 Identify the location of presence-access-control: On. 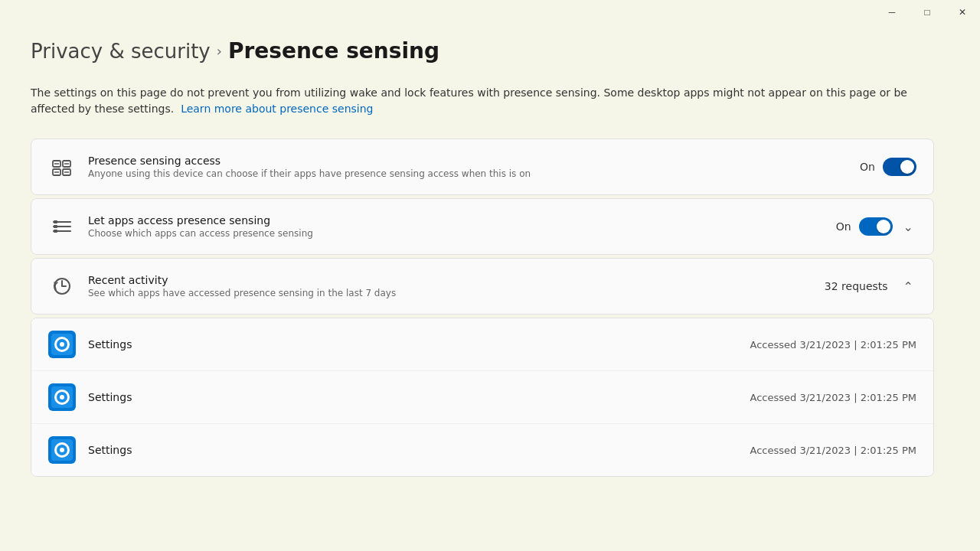
(888, 167).